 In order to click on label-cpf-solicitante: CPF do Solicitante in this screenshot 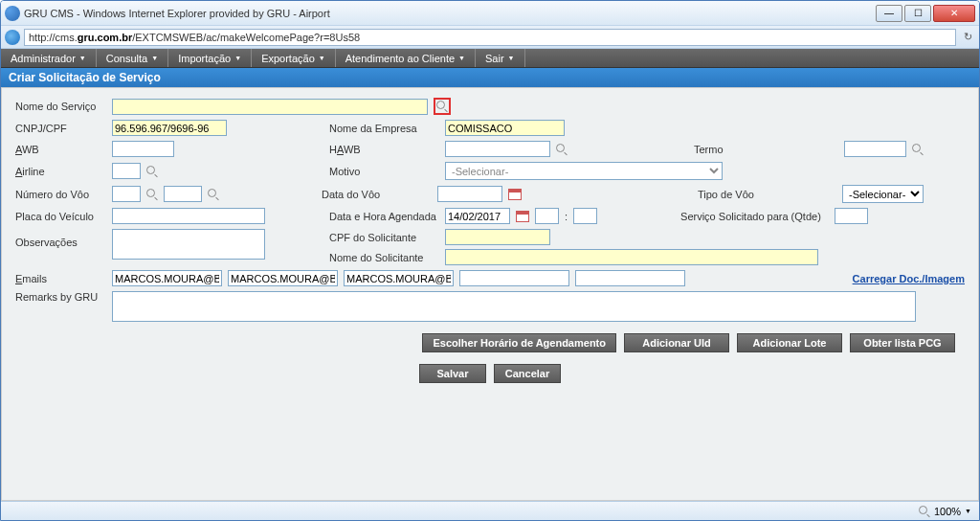, I will do `click(385, 238)`.